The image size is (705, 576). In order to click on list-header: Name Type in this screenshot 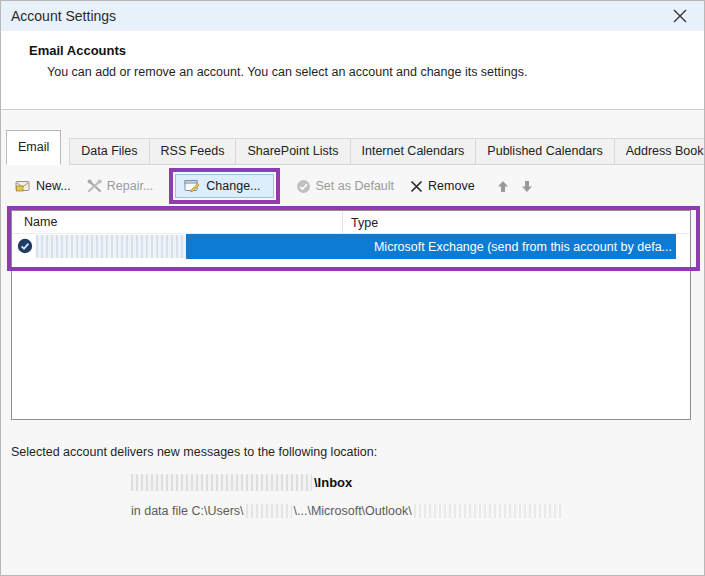, I will do `click(351, 222)`.